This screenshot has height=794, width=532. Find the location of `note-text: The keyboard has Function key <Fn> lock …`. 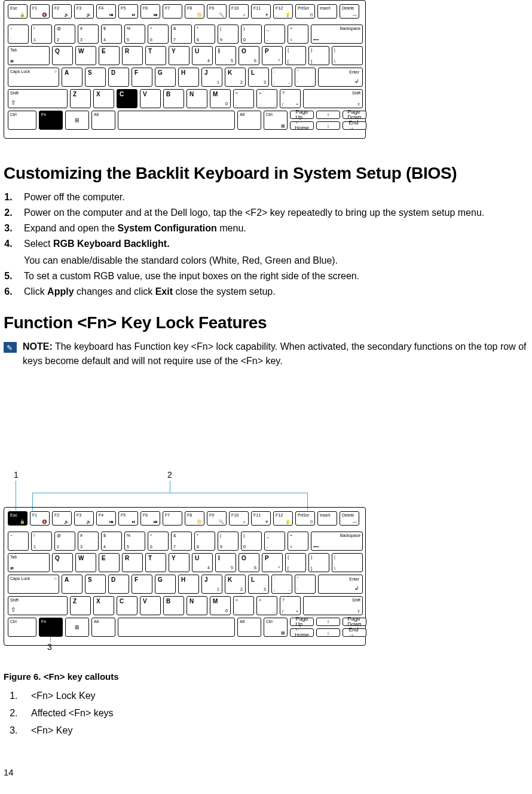

note-text: The keyboard has Function key <Fn> lock … is located at coordinates (275, 354).